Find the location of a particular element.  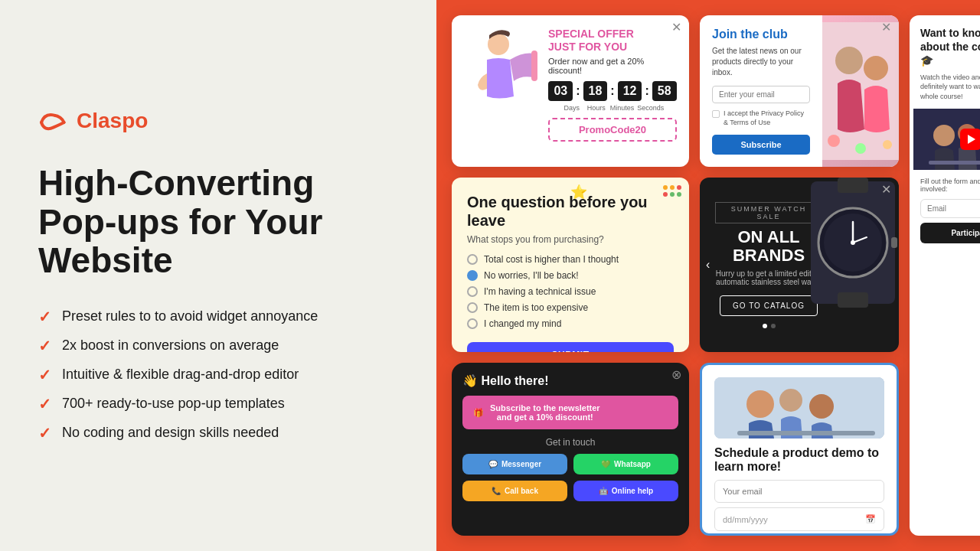

play-button is located at coordinates (970, 139).